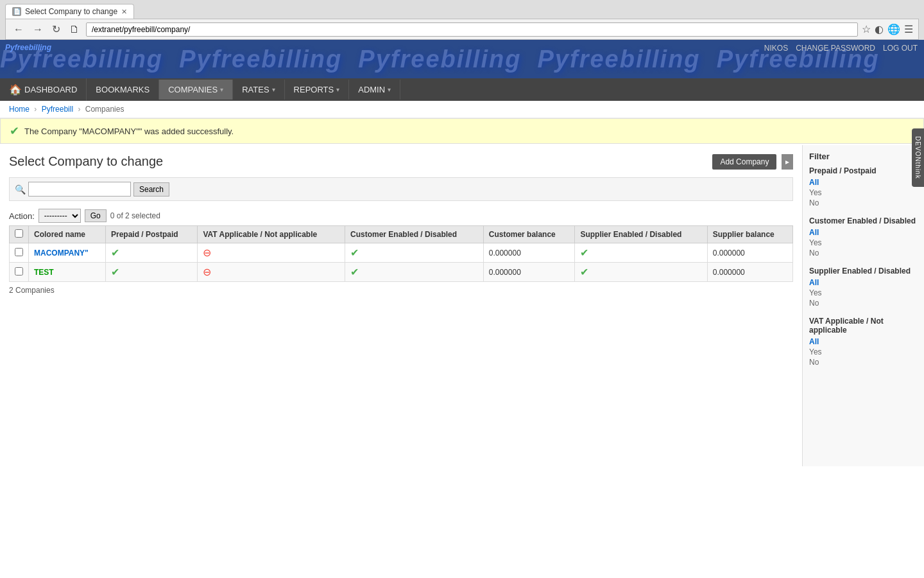 This screenshot has width=924, height=578. I want to click on log-out-link: LOG OUT, so click(900, 48).